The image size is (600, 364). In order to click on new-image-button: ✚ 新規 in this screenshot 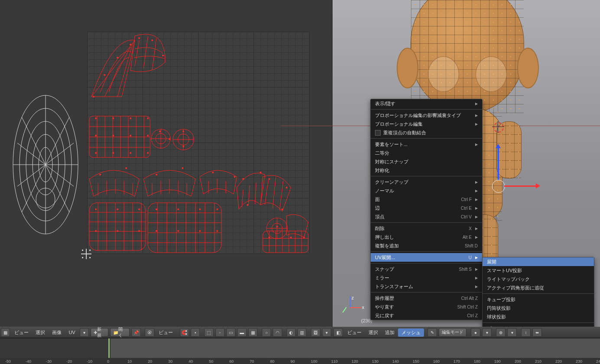, I will do `click(100, 332)`.